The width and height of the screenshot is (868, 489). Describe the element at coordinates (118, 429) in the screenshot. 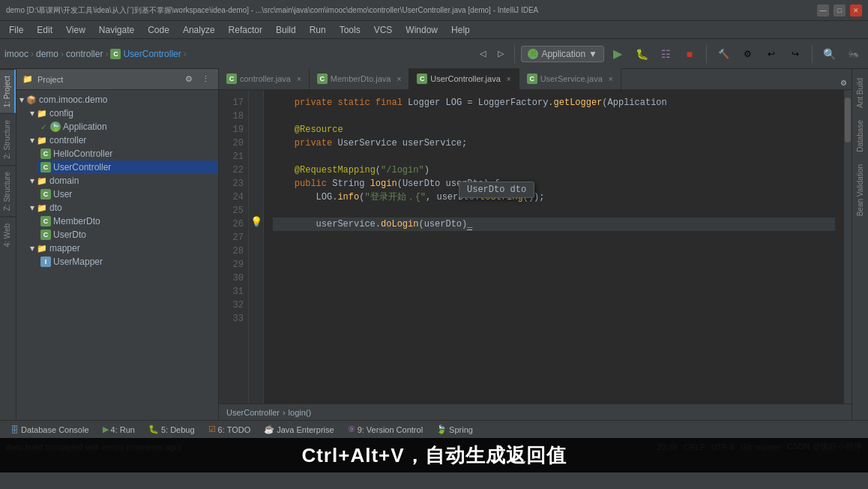

I see `bottom-run: ▶ 4: Run` at that location.